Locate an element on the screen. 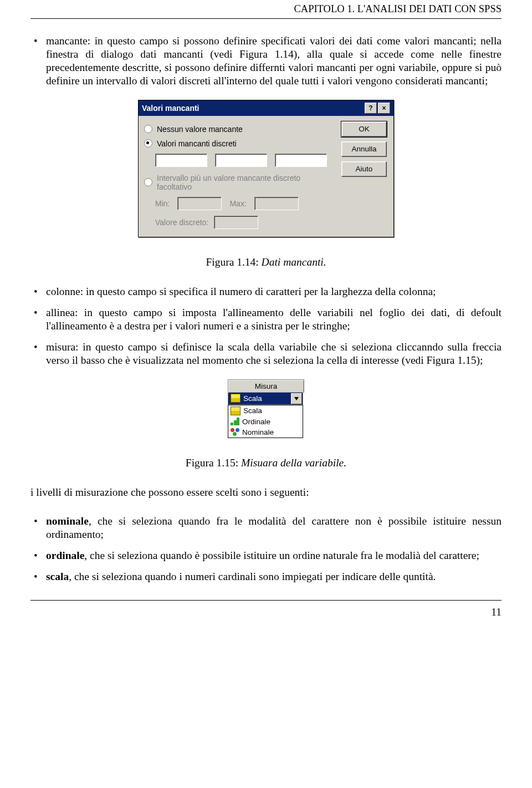 Image resolution: width=532 pixels, height=788 pixels. min-input is located at coordinates (200, 204).